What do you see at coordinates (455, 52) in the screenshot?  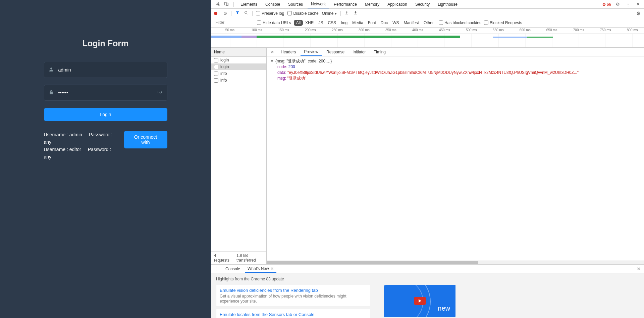 I see `detail-tabs: ✕ Headers Preview Response Initiator Tim…` at bounding box center [455, 52].